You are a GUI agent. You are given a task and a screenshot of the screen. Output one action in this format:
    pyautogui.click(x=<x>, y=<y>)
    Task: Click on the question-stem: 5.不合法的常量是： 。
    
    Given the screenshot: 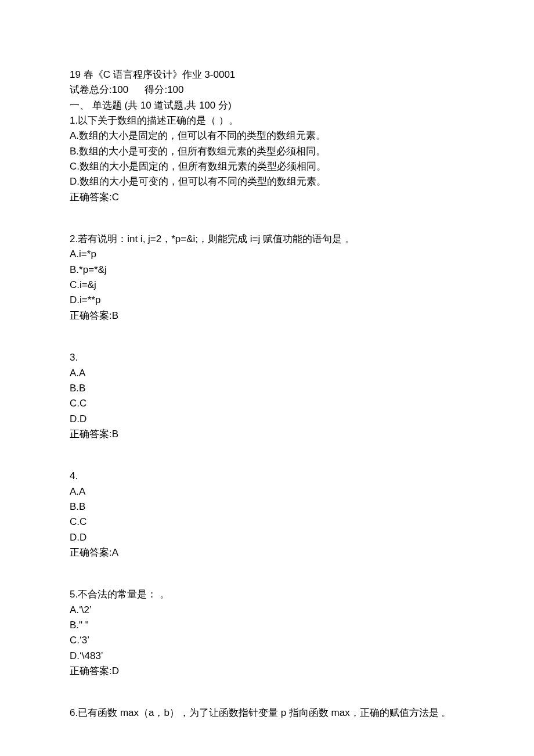 What is the action you would take?
    pyautogui.click(x=267, y=595)
    